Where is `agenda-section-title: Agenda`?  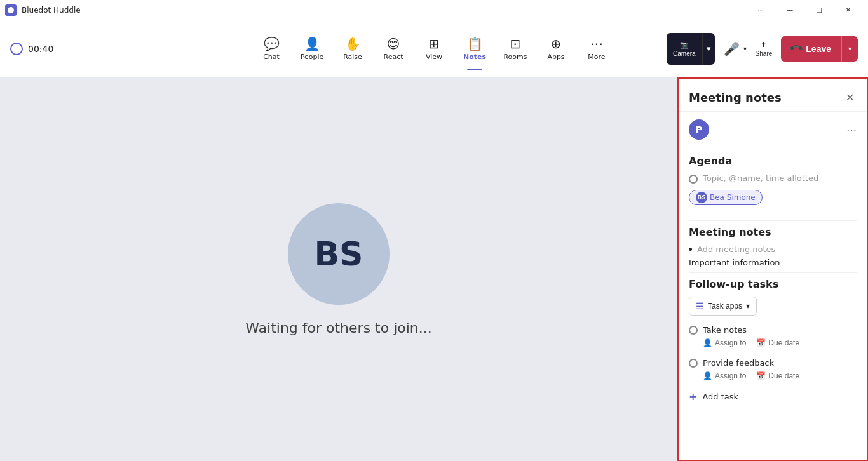
agenda-section-title: Agenda is located at coordinates (773, 161).